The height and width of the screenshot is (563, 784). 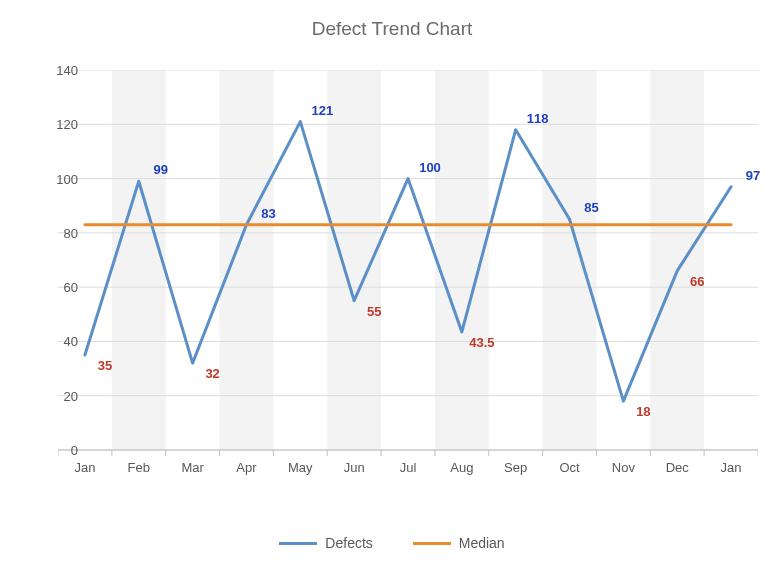 I want to click on x-tick-label: Jun, so click(x=354, y=468).